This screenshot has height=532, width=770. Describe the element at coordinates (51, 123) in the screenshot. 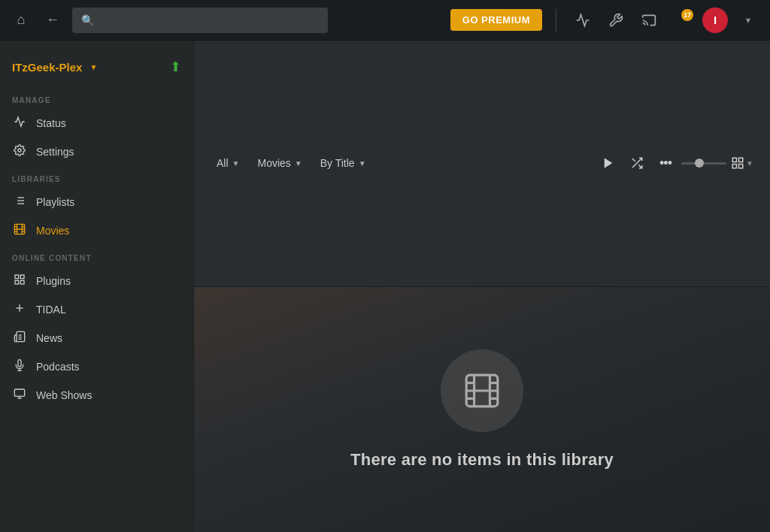

I see `sidebar-item-label: Status` at that location.